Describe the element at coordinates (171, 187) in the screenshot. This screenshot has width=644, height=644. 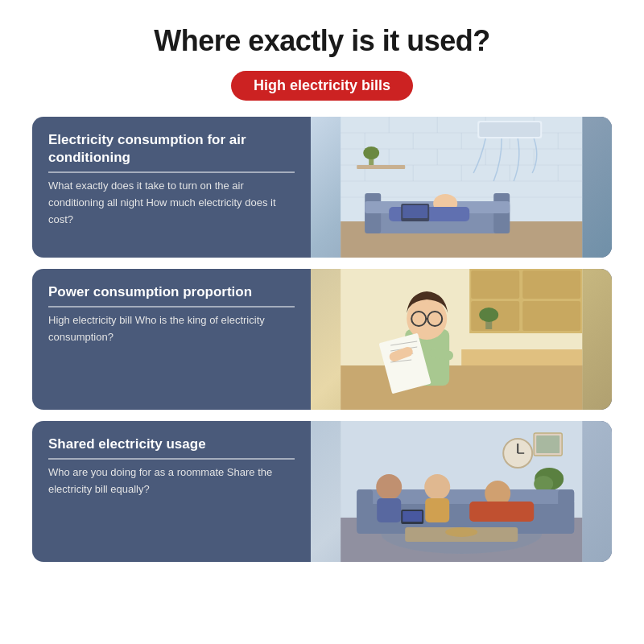
I see `card-ac-text: Electricity consumption for air conditio…` at that location.